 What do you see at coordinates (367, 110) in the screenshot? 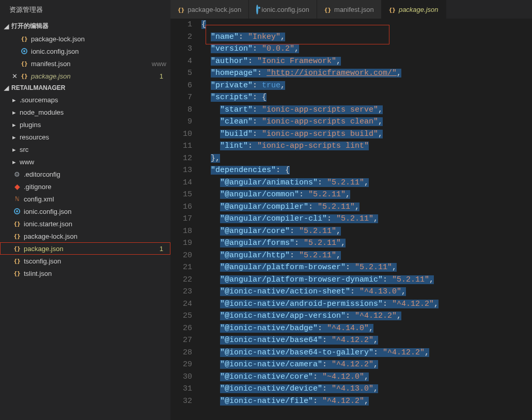
I see `code-line: "start": "ionic-app-scripts serve",` at bounding box center [367, 110].